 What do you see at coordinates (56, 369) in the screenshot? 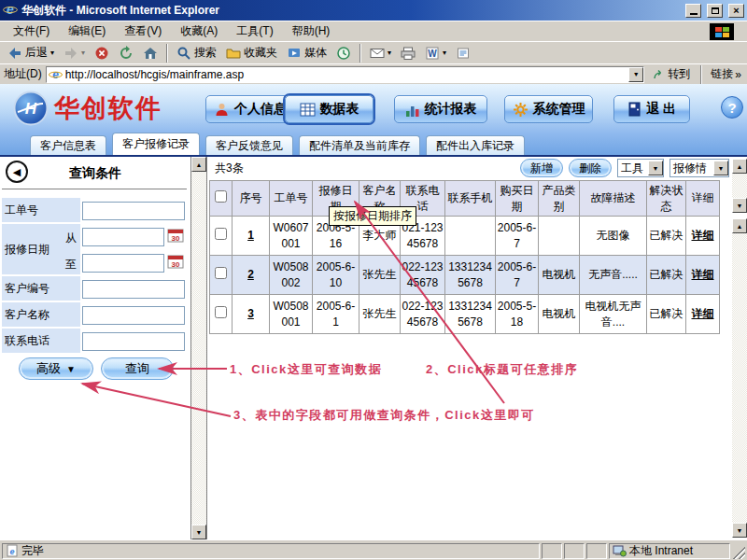
I see `advanced-button: 高级 ▼` at bounding box center [56, 369].